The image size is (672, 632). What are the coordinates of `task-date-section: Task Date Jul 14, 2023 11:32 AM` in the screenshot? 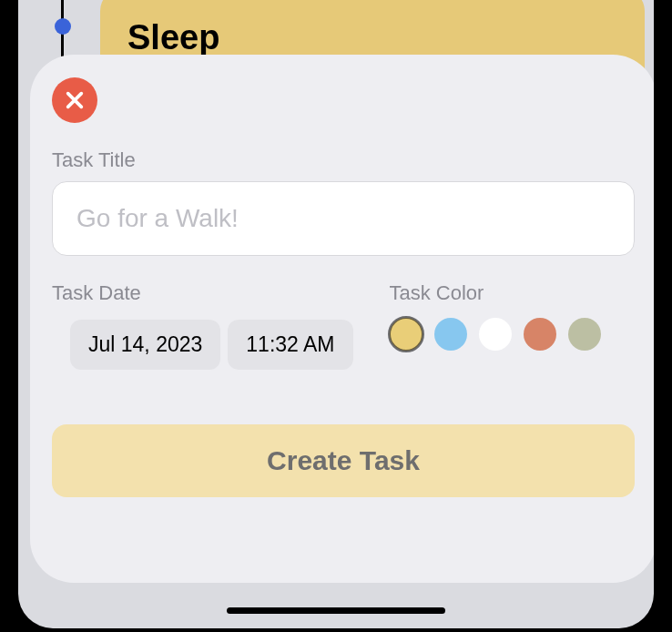 It's located at (202, 326).